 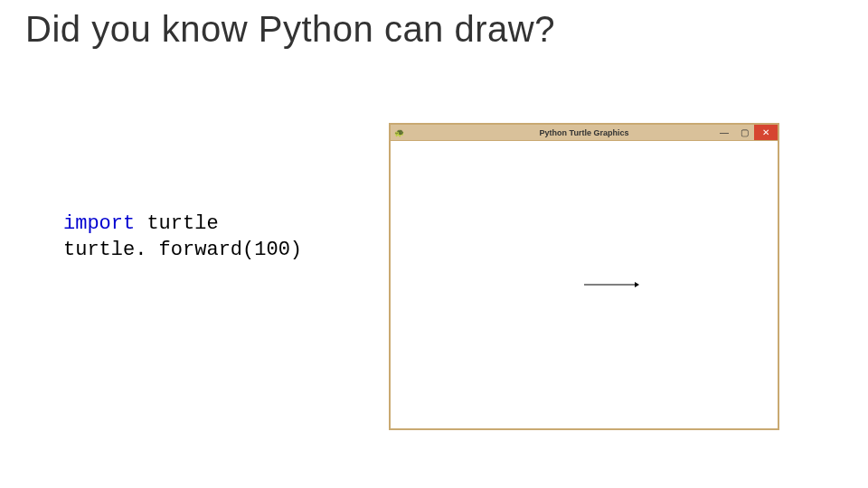 What do you see at coordinates (746, 132) in the screenshot?
I see `window-controls: — ▢ ✕` at bounding box center [746, 132].